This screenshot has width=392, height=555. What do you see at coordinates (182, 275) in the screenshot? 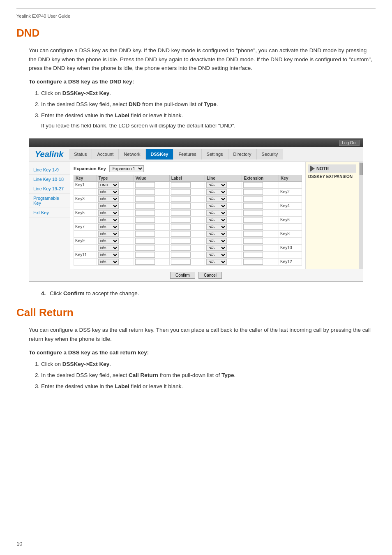
I see `confirm-button: Confirm` at bounding box center [182, 275].